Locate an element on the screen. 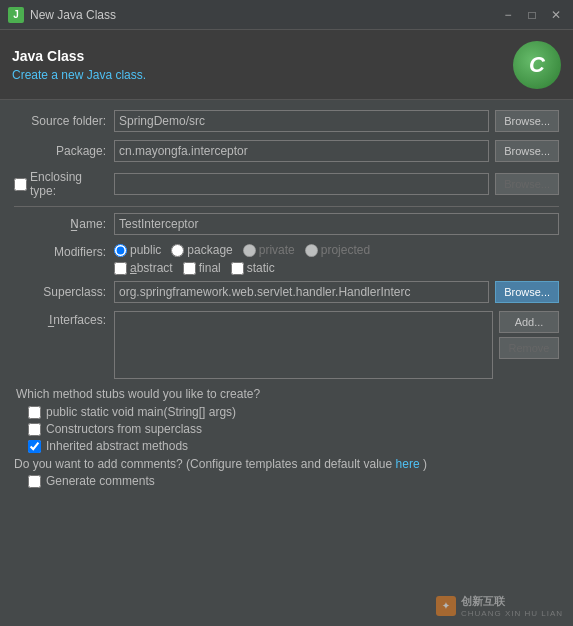 This screenshot has width=573, height=626. app-icon: J is located at coordinates (16, 15).